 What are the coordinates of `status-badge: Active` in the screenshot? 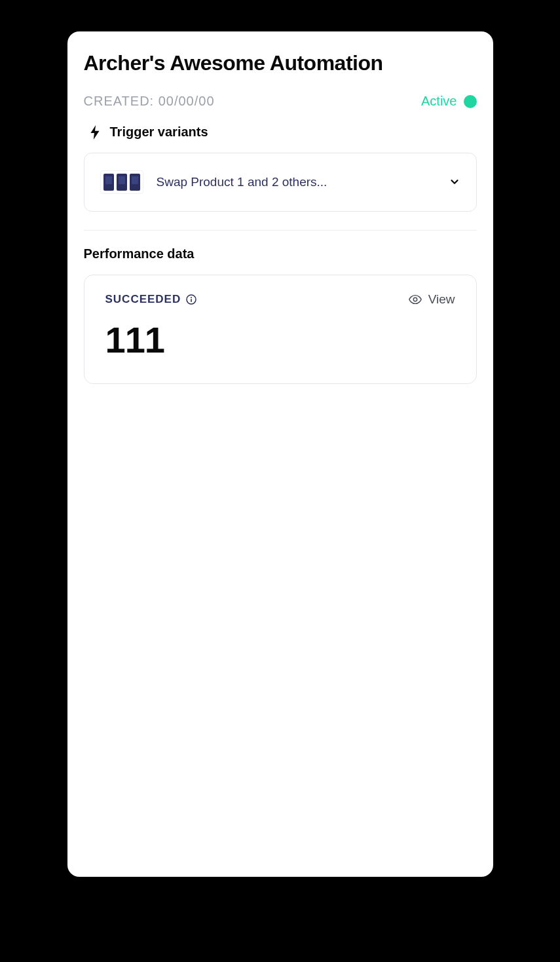 It's located at (449, 101).